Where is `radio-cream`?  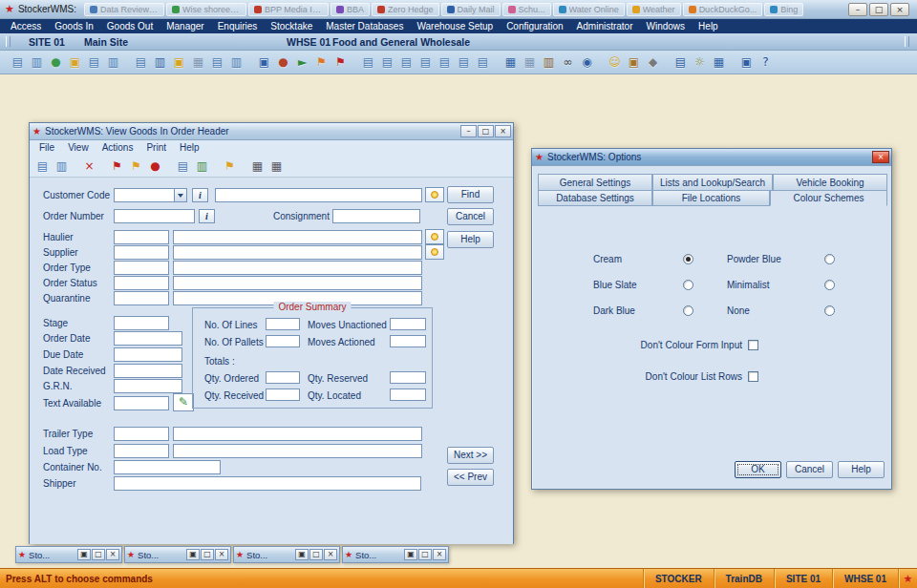 radio-cream is located at coordinates (688, 260).